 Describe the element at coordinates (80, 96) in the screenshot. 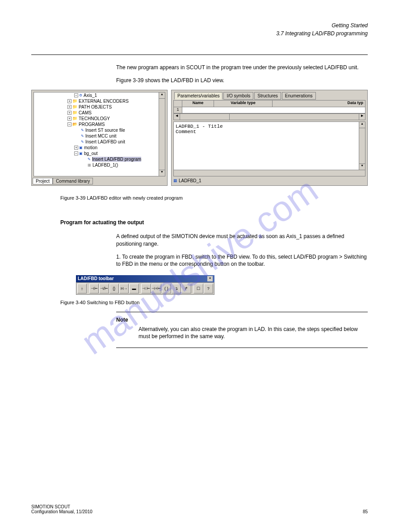

I see `axis-icon: ⚙` at that location.